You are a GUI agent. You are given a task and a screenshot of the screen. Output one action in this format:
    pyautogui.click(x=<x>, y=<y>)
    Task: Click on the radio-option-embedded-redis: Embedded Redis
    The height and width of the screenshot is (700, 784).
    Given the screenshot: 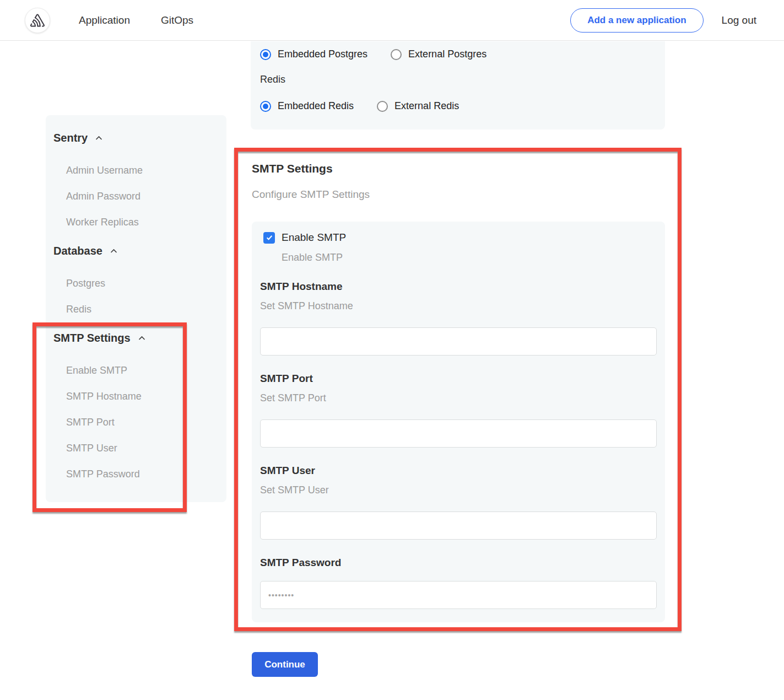 What is the action you would take?
    pyautogui.click(x=307, y=106)
    